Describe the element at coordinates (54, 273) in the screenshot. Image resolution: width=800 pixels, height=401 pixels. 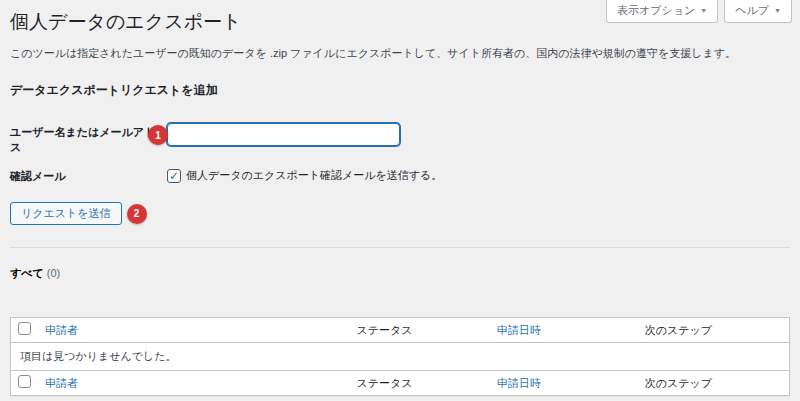
I see `filter-all-count: (0)` at that location.